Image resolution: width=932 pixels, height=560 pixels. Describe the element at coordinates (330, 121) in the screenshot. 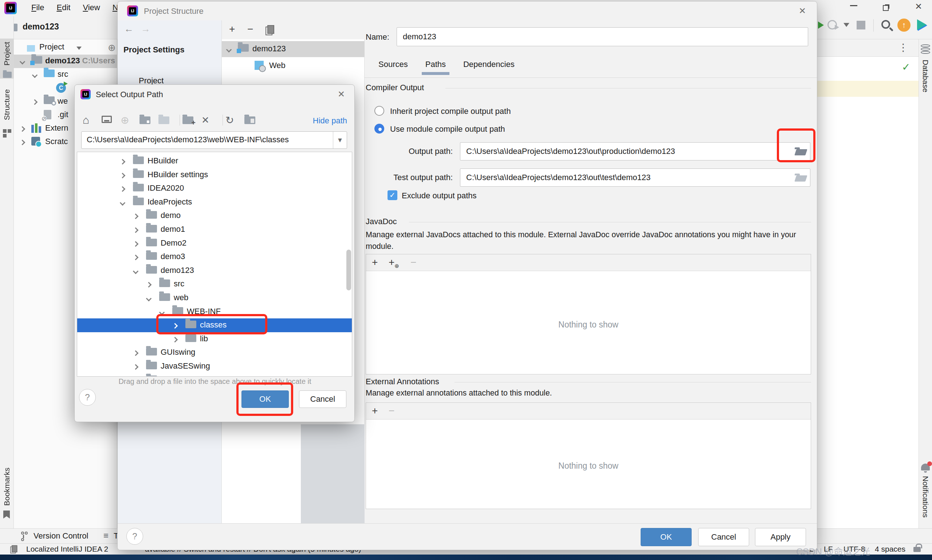

I see `hide-path-link: Hide path` at that location.